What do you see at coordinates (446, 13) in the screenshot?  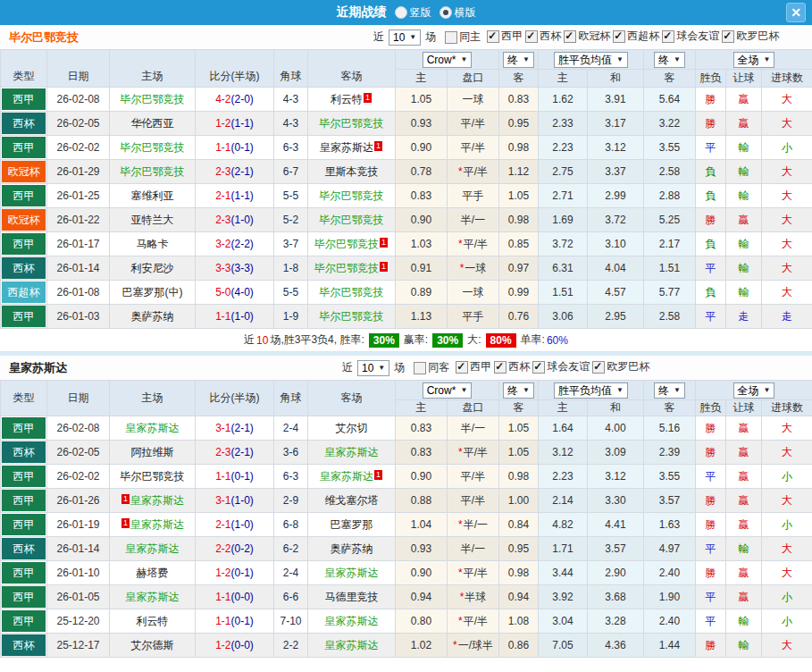 I see `horizontal-layout-radio` at bounding box center [446, 13].